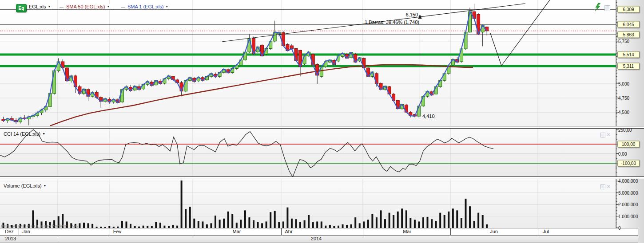 This screenshot has width=644, height=243. Describe the element at coordinates (521, 33) in the screenshot. I see `projection-line` at that location.